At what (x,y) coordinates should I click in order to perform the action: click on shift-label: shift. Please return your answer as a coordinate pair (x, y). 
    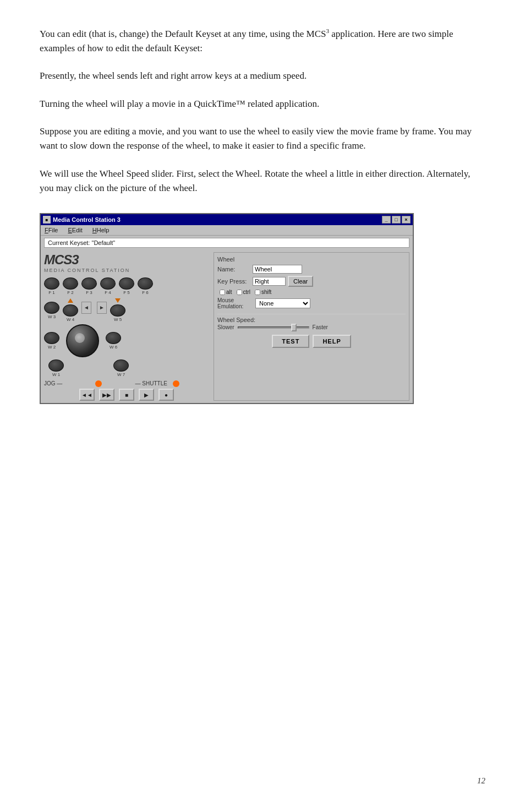
    Looking at the image, I should click on (266, 292).